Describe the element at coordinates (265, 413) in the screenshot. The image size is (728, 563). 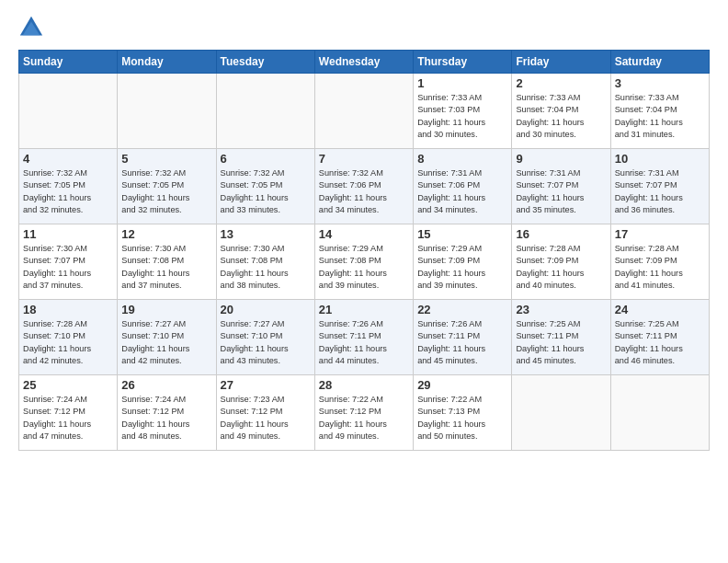
I see `calendar-cell: 27Sunrise: 7:23 AM Sunset: 7:12 PM Dayli…` at that location.